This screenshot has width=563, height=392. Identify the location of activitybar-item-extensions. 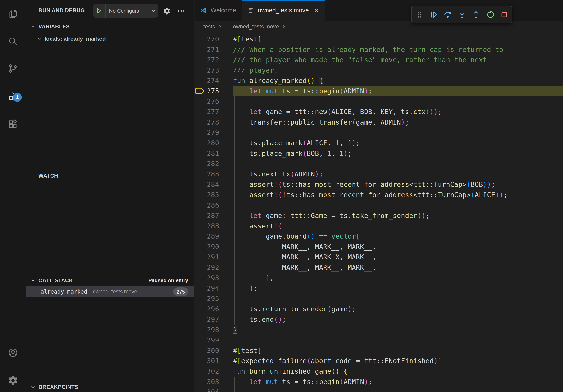
(13, 124).